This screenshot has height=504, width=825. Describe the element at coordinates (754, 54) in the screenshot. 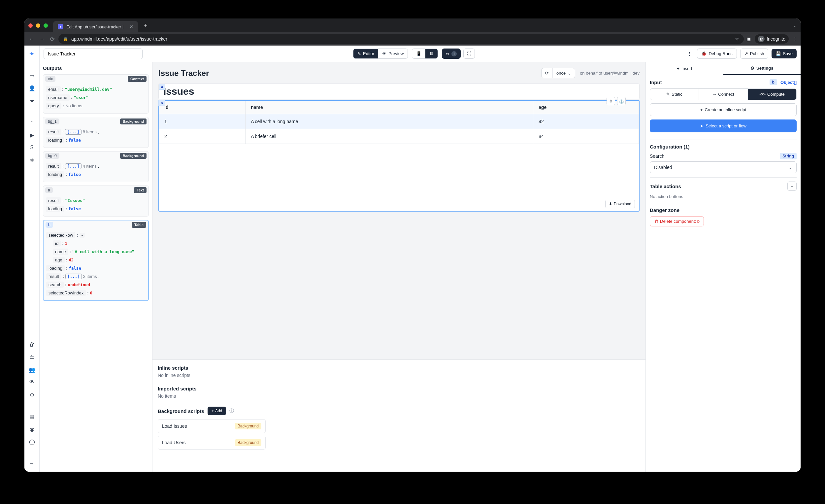

I see `publish-button: ↗ Publish` at that location.